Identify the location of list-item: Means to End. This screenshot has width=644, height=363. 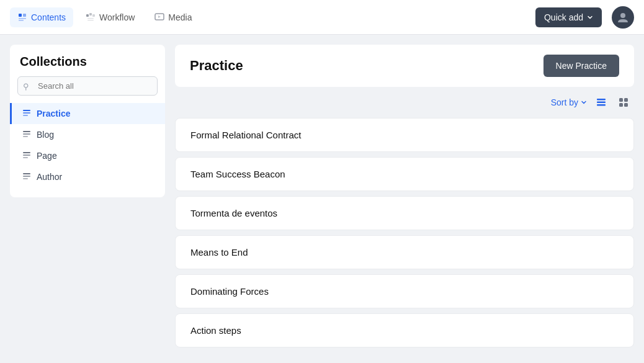
(405, 252).